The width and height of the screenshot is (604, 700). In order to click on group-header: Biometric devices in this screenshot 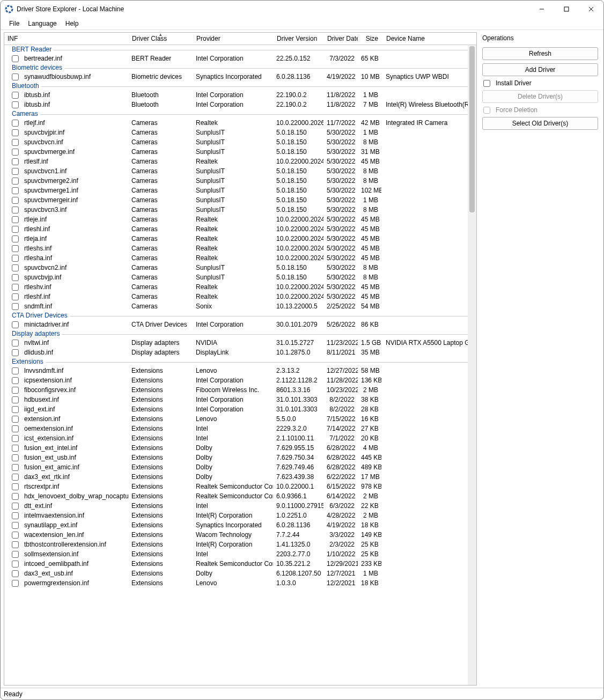, I will do `click(240, 68)`.